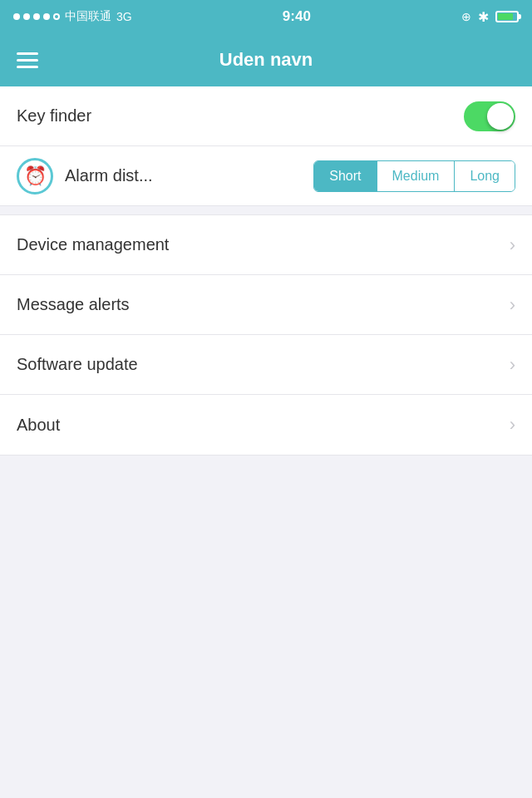  What do you see at coordinates (73, 17) in the screenshot?
I see `status-left: 中国联通 3G` at bounding box center [73, 17].